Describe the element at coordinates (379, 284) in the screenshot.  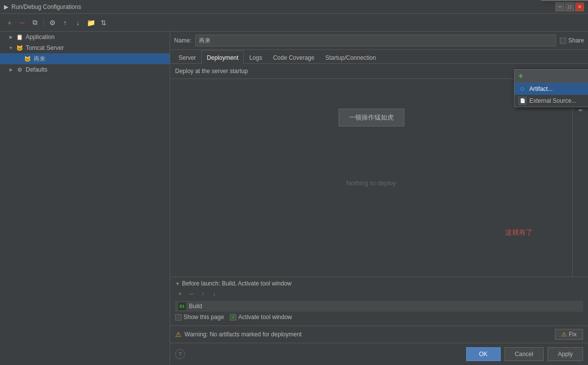
I see `before-launch-header: ▼ Before launch: Build, Activate tool wi…` at that location.